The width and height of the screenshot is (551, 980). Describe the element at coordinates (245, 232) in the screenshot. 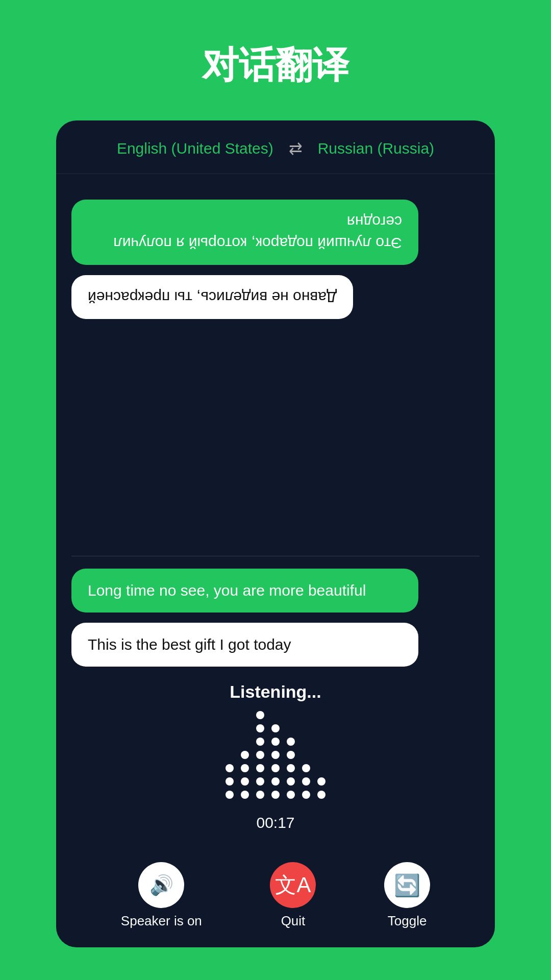

I see `flipped-message-1: Это лучший подарок, который я получил се…` at that location.